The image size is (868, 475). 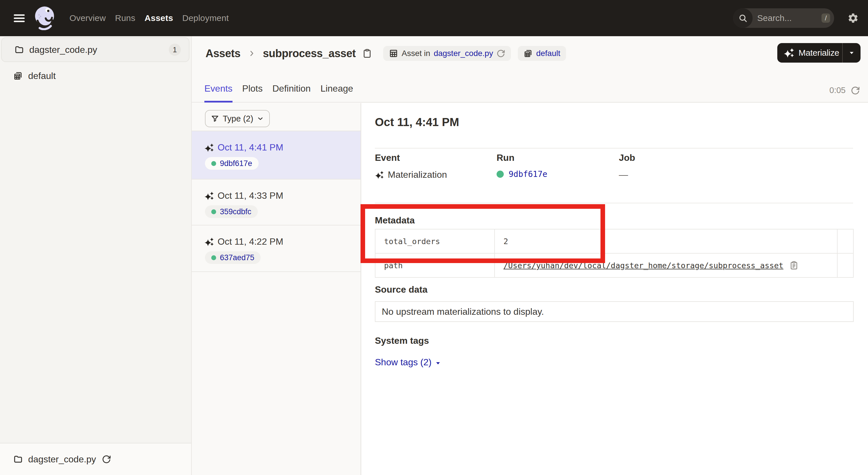 I want to click on run-id: 9dbf617e, so click(x=236, y=164).